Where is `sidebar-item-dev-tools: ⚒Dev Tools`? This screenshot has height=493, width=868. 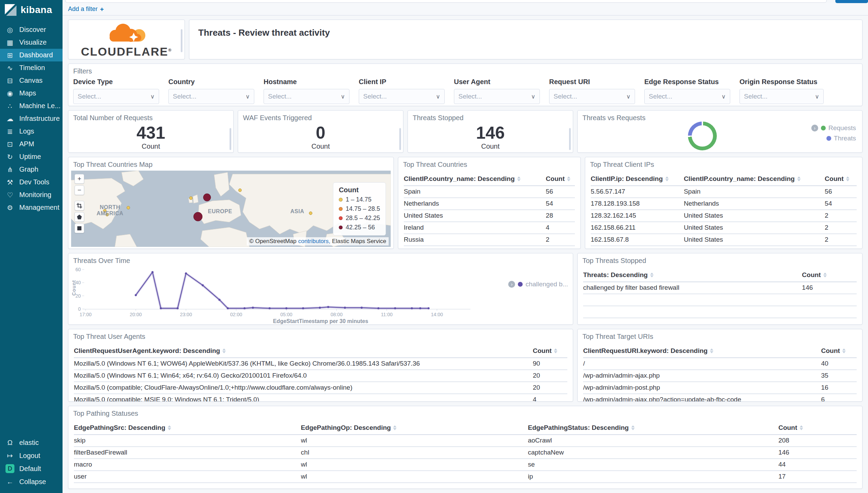 sidebar-item-dev-tools: ⚒Dev Tools is located at coordinates (31, 182).